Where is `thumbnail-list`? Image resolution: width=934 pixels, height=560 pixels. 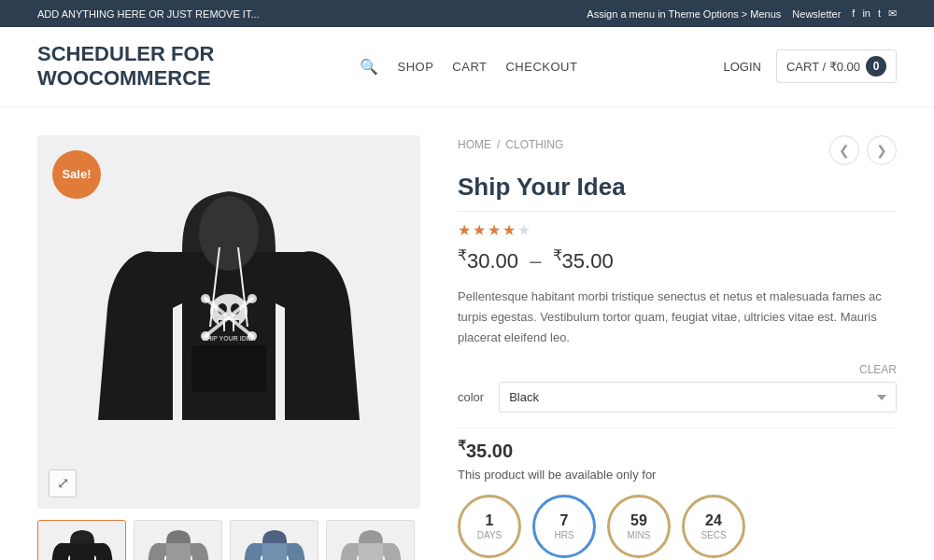
thumbnail-list is located at coordinates (229, 539).